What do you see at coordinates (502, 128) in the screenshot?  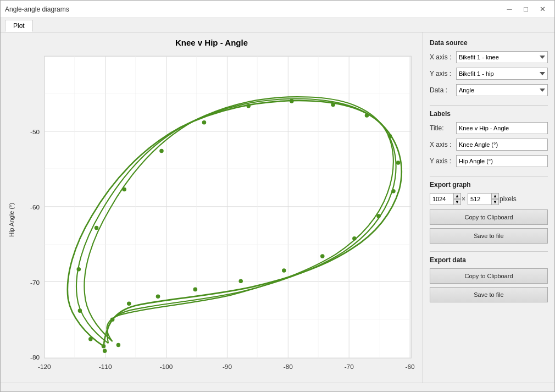 I see `label-title-input` at bounding box center [502, 128].